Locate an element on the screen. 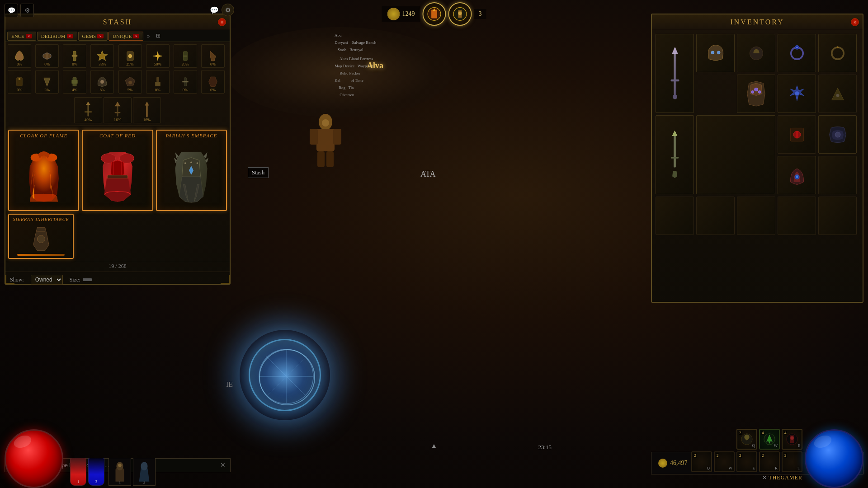 The width and height of the screenshot is (868, 488). tab-gems: GEMS× is located at coordinates (93, 36).